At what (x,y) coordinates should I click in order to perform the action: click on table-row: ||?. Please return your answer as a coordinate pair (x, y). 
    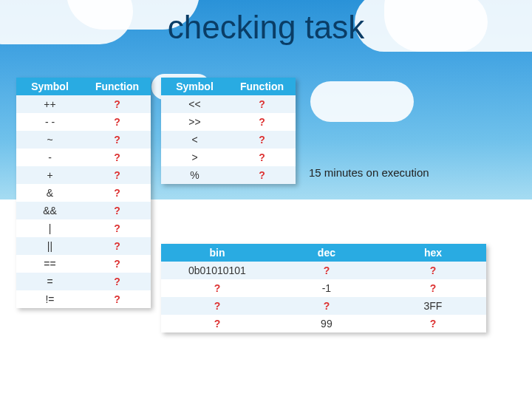
    Looking at the image, I should click on (83, 246).